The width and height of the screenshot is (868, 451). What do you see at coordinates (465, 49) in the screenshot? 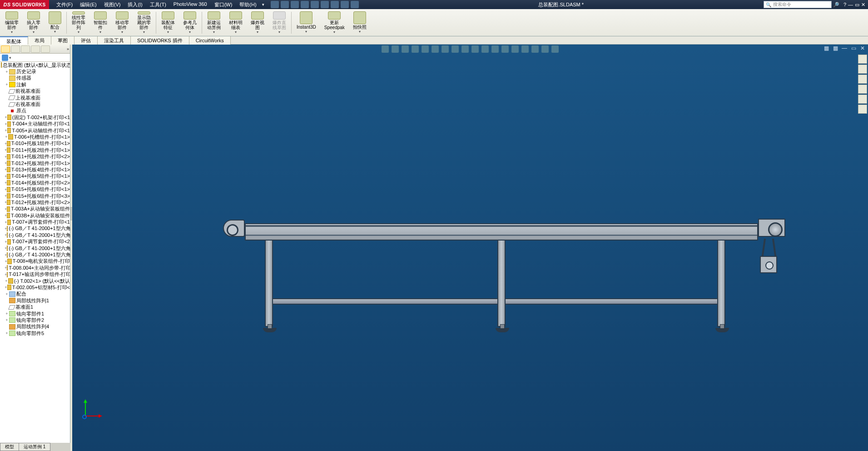
I see `apply-scene-icon` at bounding box center [465, 49].